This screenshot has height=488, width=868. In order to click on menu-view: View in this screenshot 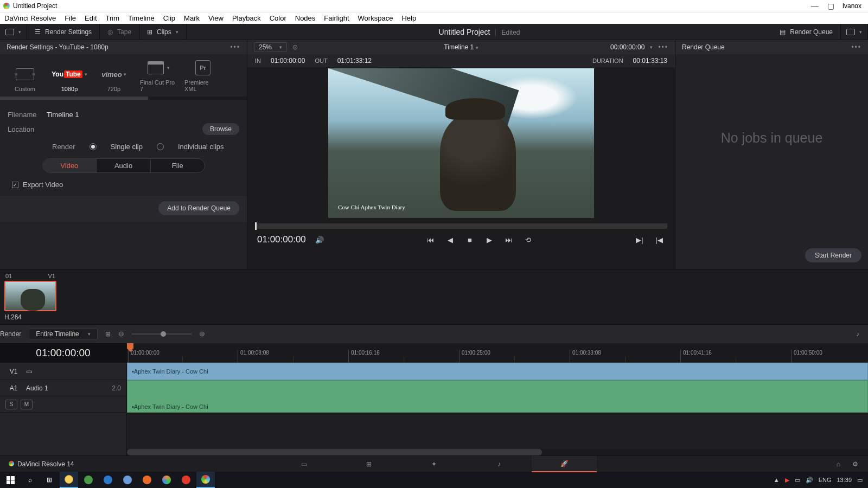, I will do `click(216, 18)`.